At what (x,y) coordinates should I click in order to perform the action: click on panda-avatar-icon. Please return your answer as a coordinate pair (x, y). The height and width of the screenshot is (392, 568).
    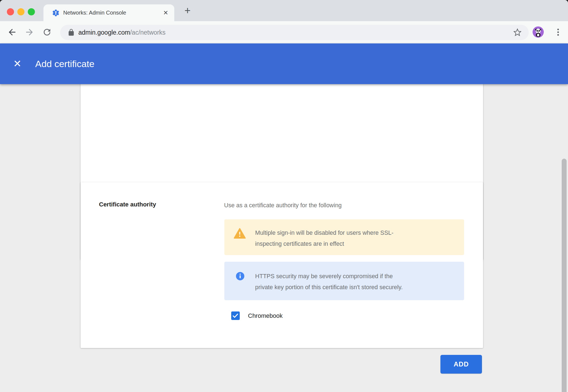
    Looking at the image, I should click on (538, 32).